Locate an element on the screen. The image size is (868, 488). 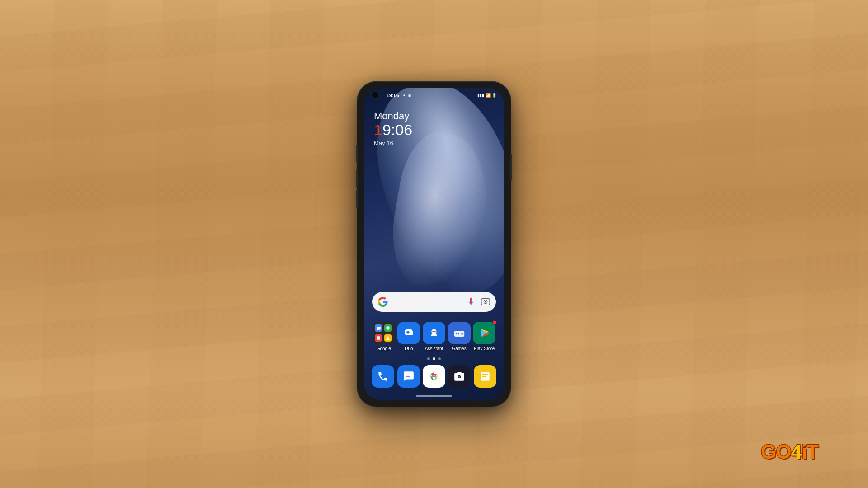
dock-phone is located at coordinates (383, 376).